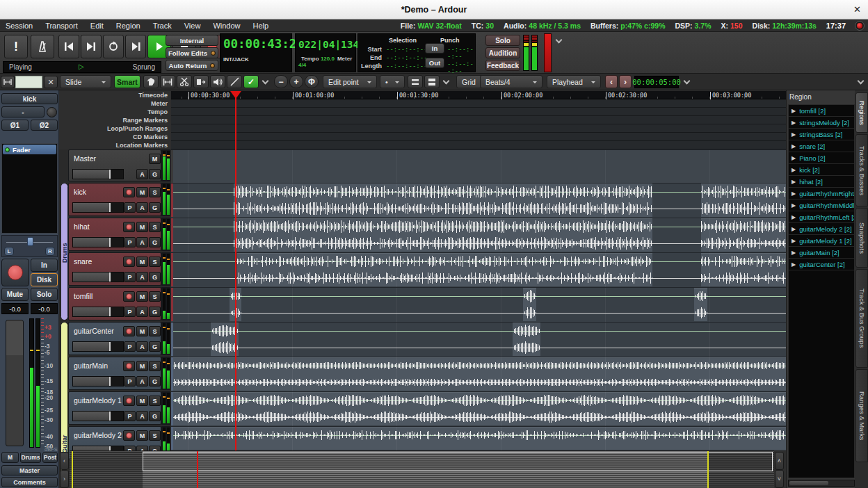  I want to click on ruler-label-meter: Meter, so click(115, 104).